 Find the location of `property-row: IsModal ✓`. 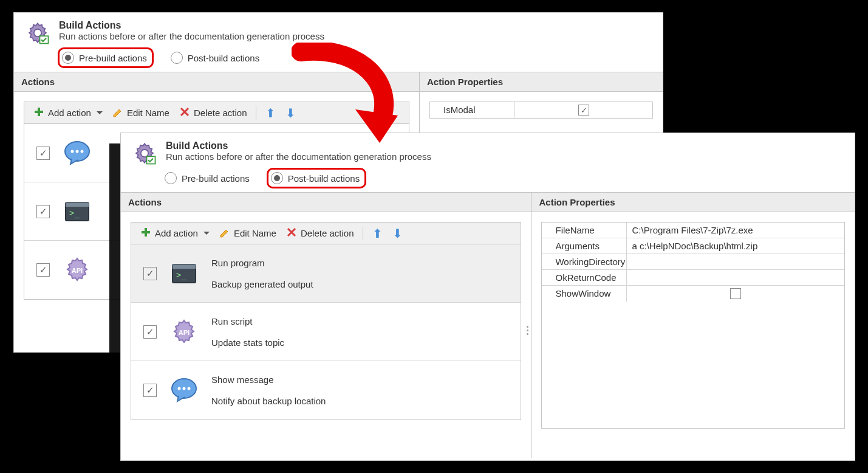

property-row: IsModal ✓ is located at coordinates (541, 110).